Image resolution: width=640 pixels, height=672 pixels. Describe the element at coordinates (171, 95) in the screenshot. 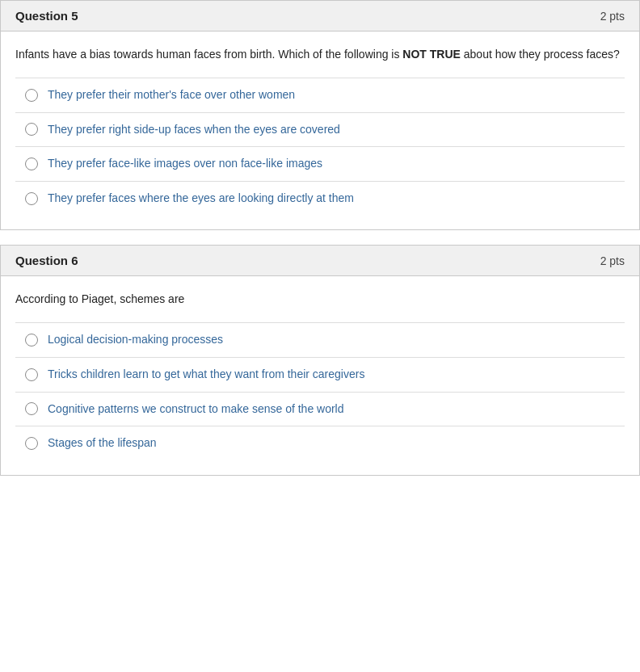

I see `question-5-option-1-label: They prefer their mother's face over oth…` at that location.